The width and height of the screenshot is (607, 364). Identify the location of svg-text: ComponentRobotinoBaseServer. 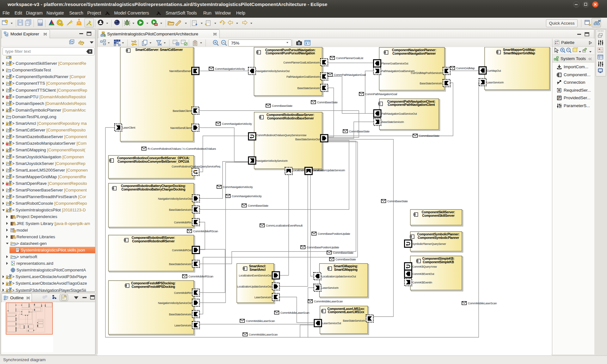
(291, 118).